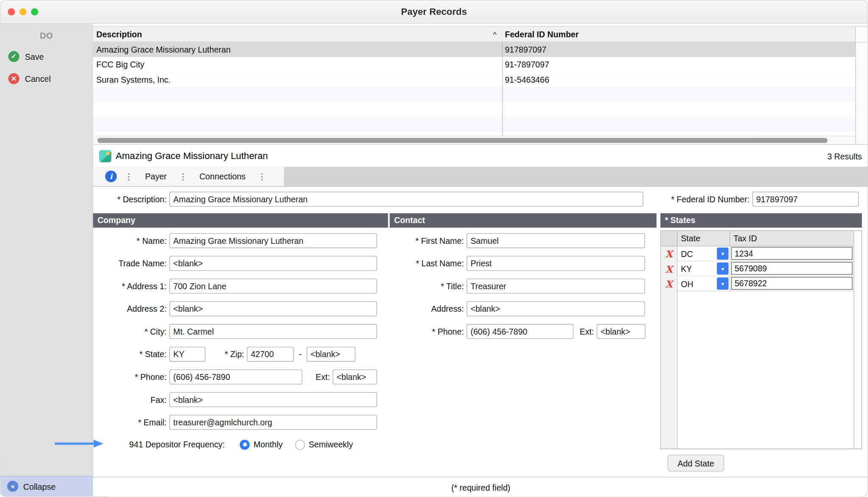 The width and height of the screenshot is (868, 497). Describe the element at coordinates (704, 238) in the screenshot. I see `states-state-header: State` at that location.